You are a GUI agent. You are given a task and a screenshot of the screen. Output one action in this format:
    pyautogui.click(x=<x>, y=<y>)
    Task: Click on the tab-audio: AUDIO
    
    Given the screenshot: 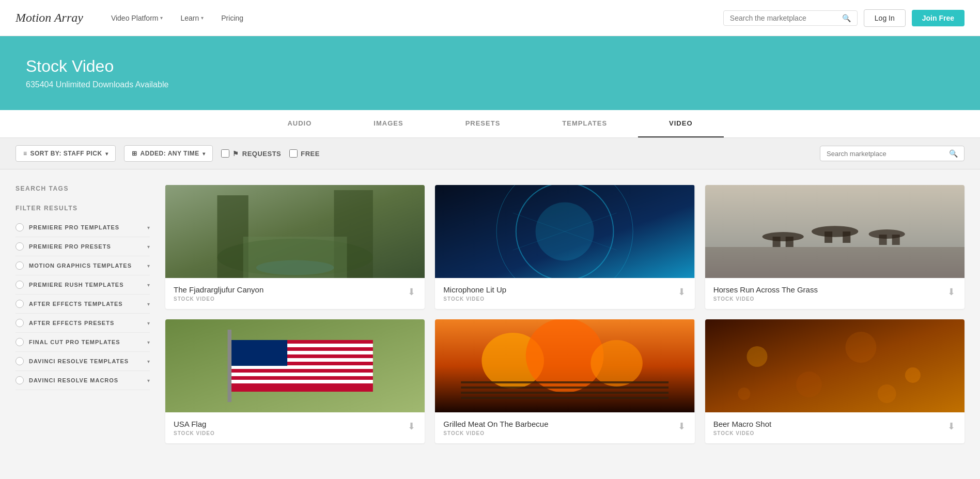 What is the action you would take?
    pyautogui.click(x=300, y=124)
    